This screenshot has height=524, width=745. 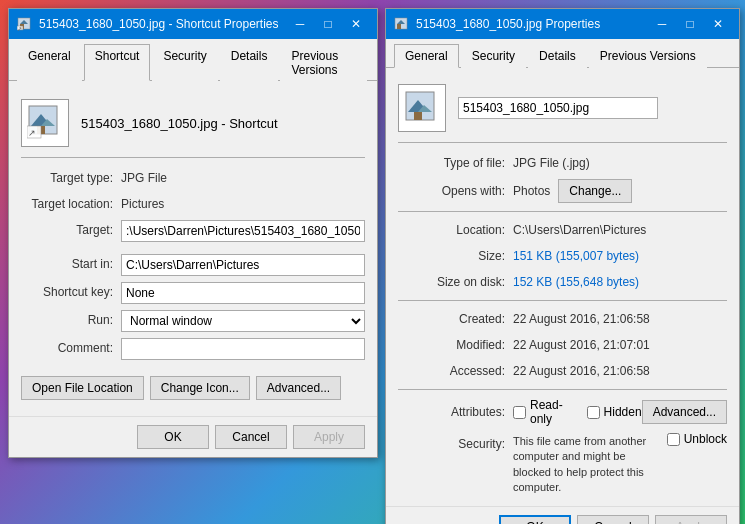 I want to click on left-file-header: ↗ 515403_1680_1050.jpg - Shortcut, so click(x=193, y=124).